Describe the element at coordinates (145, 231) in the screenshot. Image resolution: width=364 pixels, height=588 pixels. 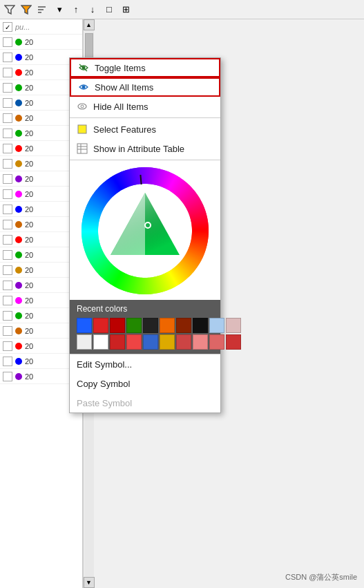
I see `color-wheel-wrapper` at that location.